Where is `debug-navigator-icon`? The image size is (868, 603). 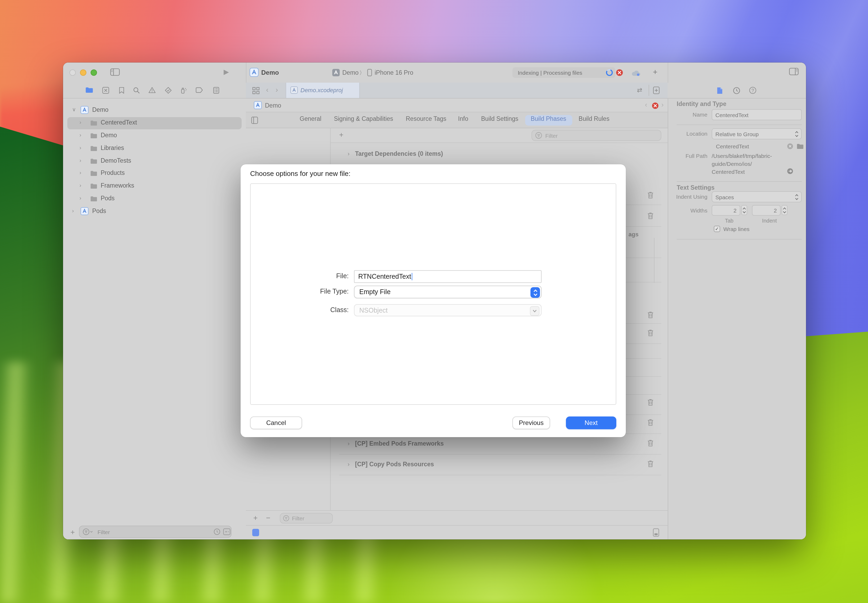 debug-navigator-icon is located at coordinates (184, 90).